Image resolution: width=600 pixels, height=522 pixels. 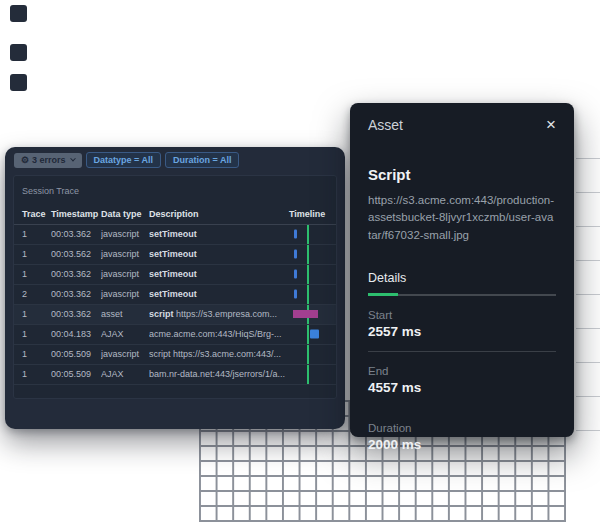 I want to click on tab-rule, so click(x=462, y=295).